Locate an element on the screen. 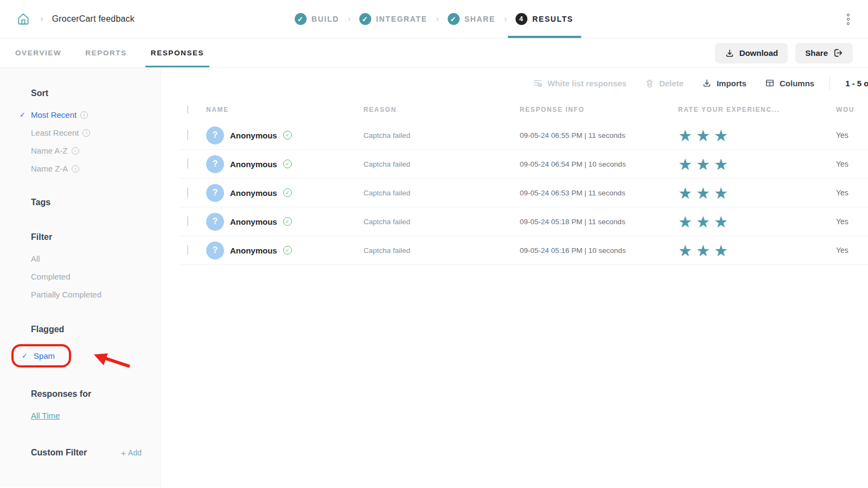 The width and height of the screenshot is (868, 488). star-rating: ★★★ is located at coordinates (757, 251).